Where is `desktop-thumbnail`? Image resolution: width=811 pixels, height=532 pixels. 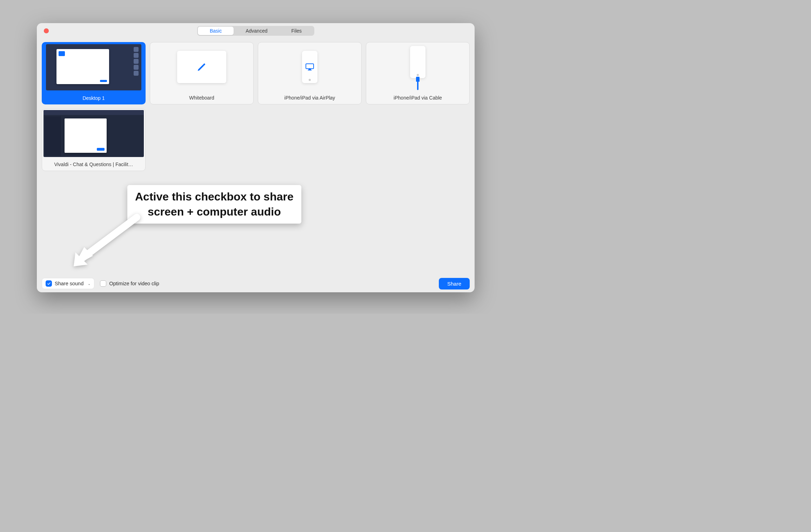 desktop-thumbnail is located at coordinates (94, 67).